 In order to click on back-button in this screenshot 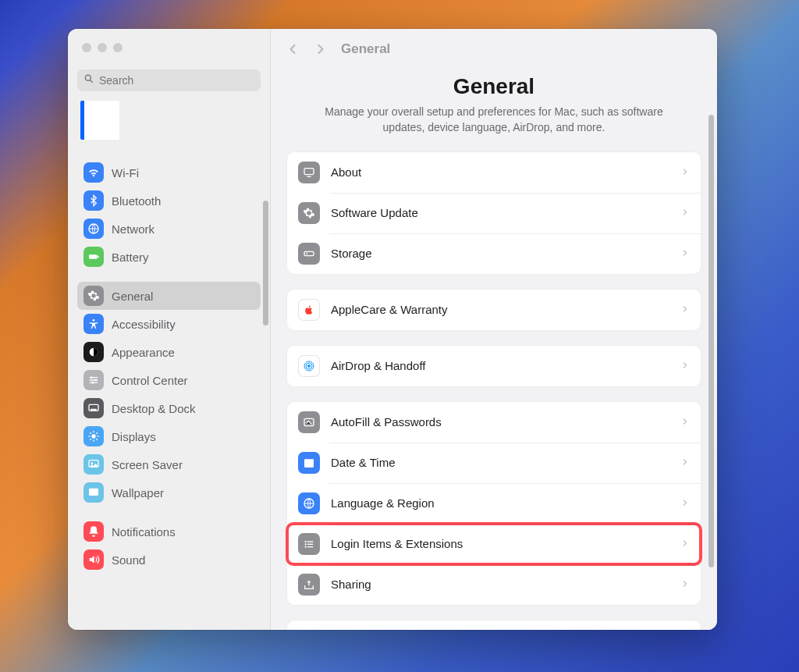, I will do `click(293, 49)`.